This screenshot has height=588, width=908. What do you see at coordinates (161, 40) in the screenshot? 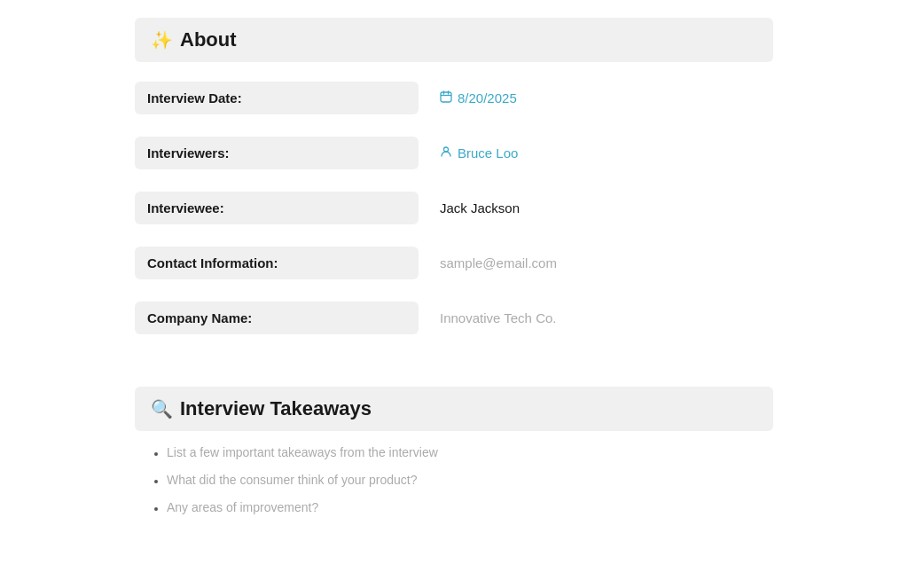
I see `about-section-icon: ✨` at bounding box center [161, 40].